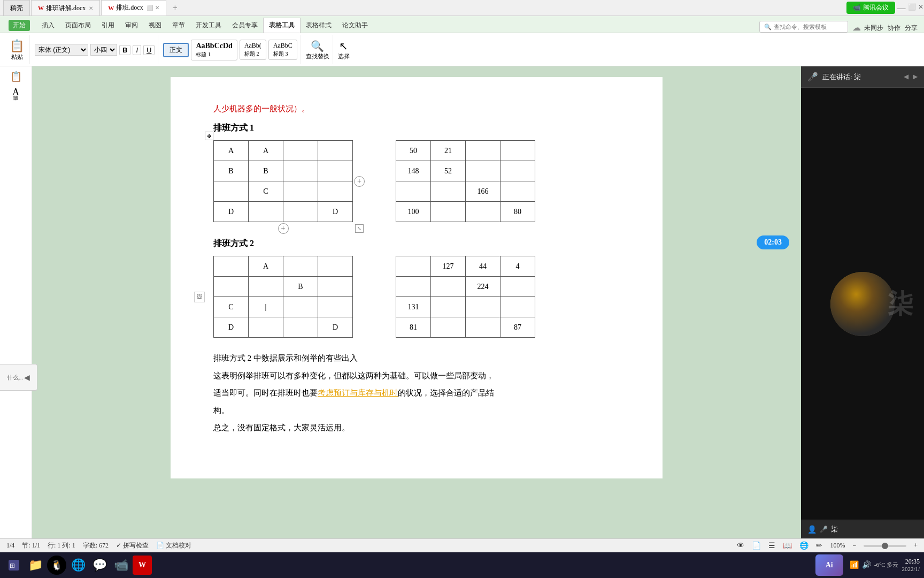 The image size is (924, 578). Describe the element at coordinates (355, 25) in the screenshot. I see `ribbon-tab-paper: 论文助手` at that location.